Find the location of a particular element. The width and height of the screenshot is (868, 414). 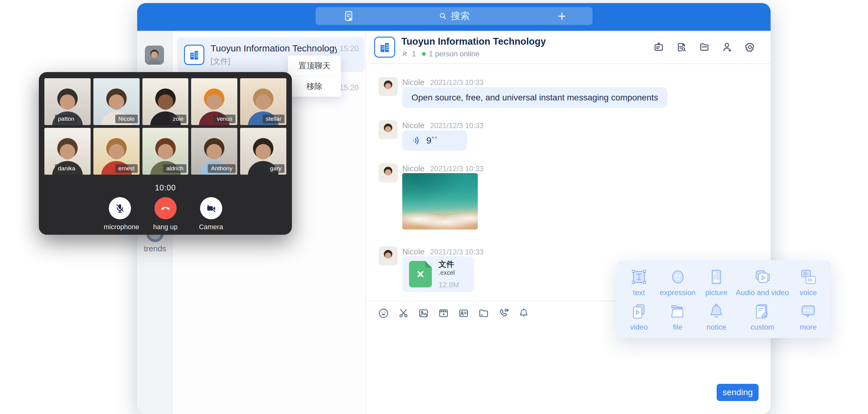

participant-tile: ernest is located at coordinates (117, 151).